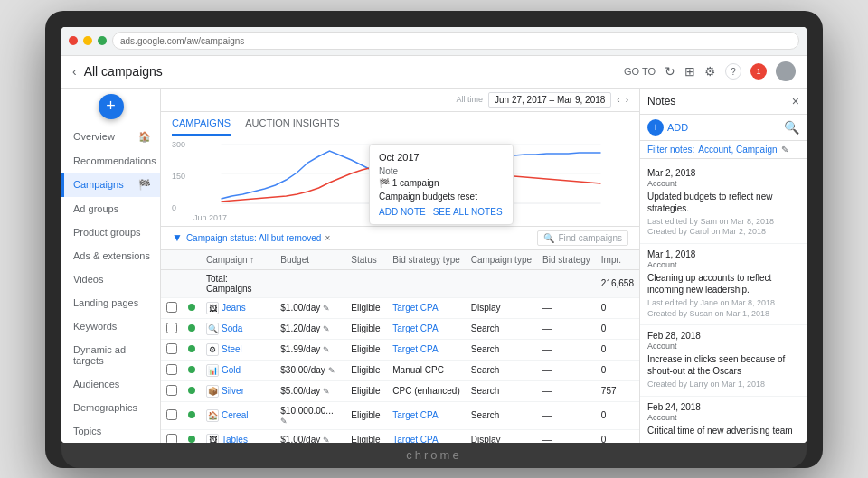 The width and height of the screenshot is (868, 478). Describe the element at coordinates (723, 183) in the screenshot. I see `note-type: Account` at that location.